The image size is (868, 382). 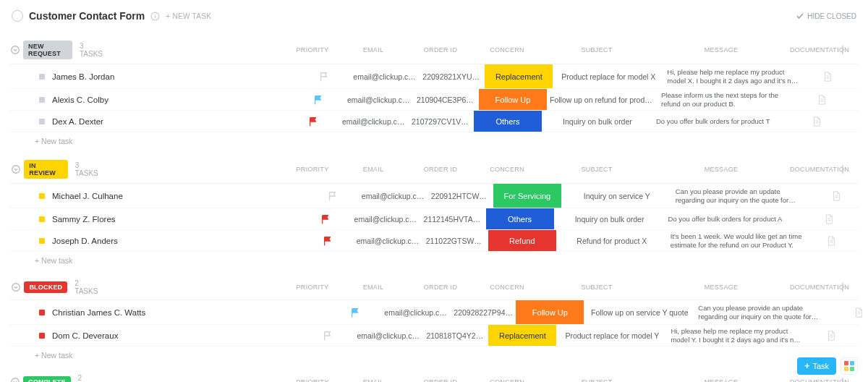 I want to click on concern-cell: Refund, so click(x=522, y=240).